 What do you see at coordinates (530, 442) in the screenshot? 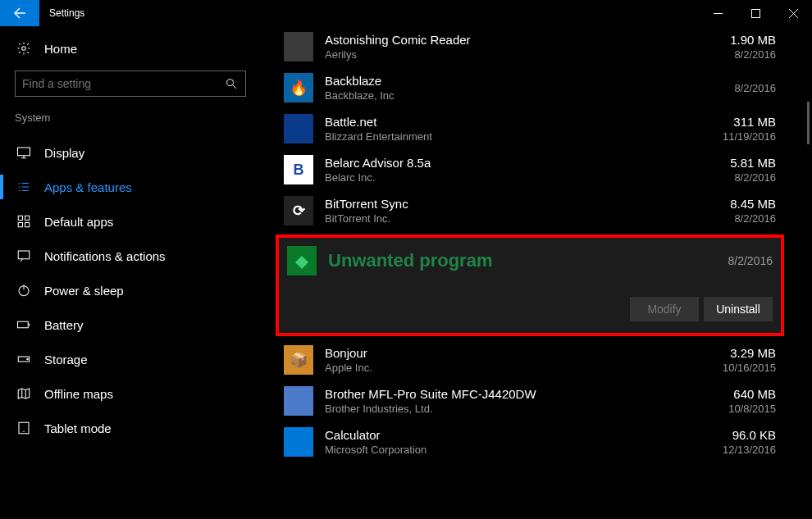
I see `app-row: CalculatorMicrosoft Corporation96.0 KB12…` at bounding box center [530, 442].